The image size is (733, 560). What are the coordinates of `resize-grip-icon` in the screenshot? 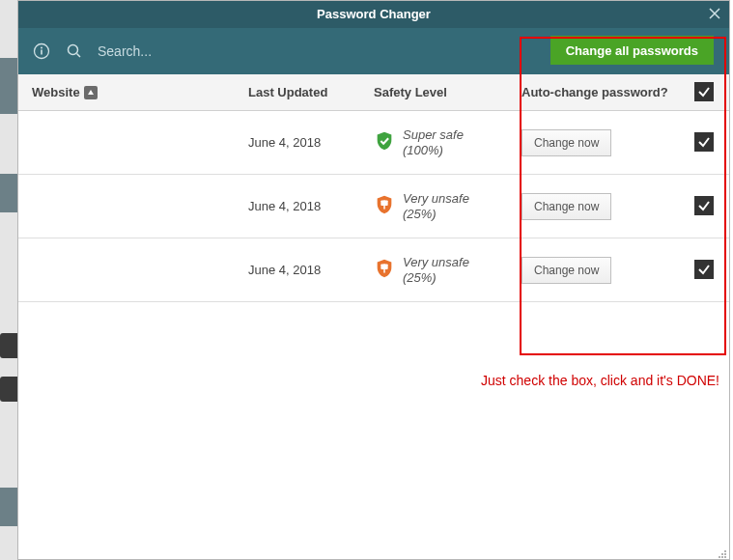 It's located at (721, 551).